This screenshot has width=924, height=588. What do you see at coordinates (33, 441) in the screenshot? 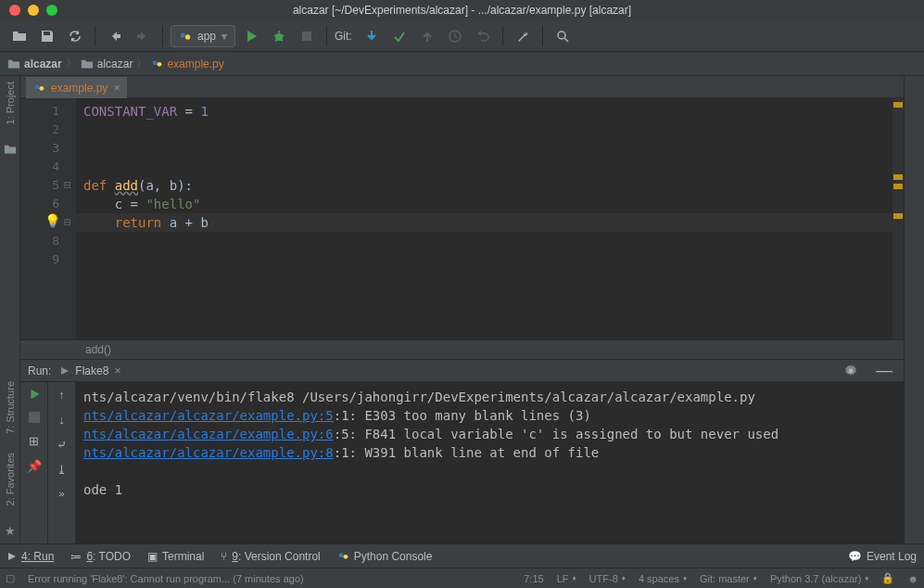
I see `layout-button: ⊞` at bounding box center [33, 441].